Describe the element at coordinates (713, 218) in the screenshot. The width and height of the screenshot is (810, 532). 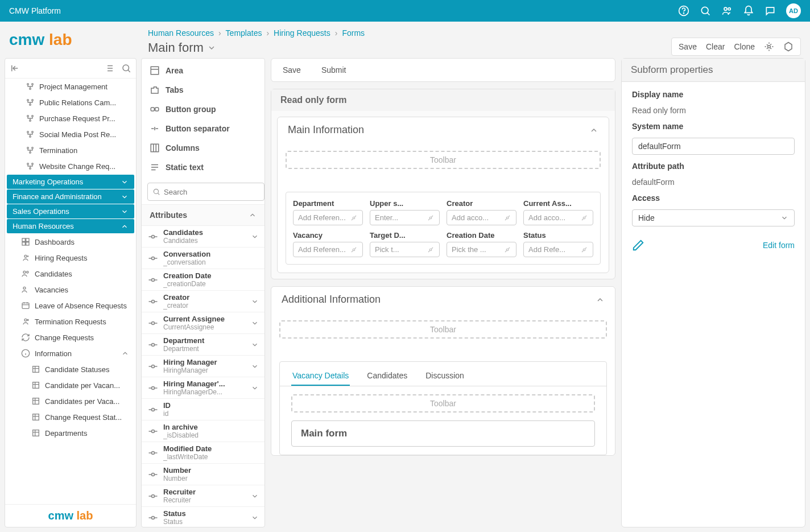
I see `access-select: Hide` at that location.